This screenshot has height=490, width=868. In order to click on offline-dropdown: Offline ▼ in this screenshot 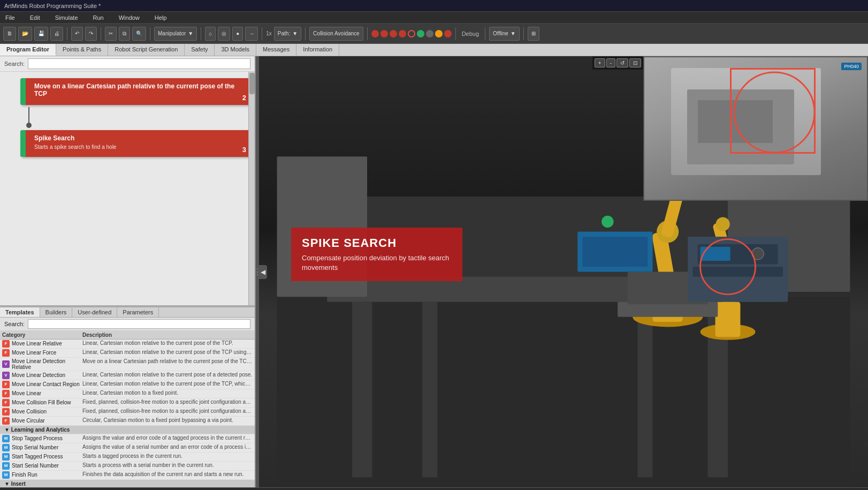, I will do `click(504, 34)`.